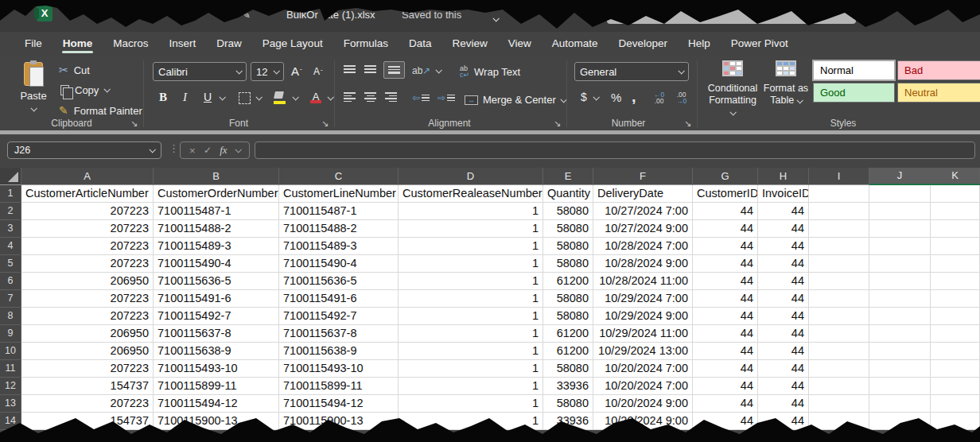  What do you see at coordinates (839, 229) in the screenshot?
I see `cell-I3` at bounding box center [839, 229].